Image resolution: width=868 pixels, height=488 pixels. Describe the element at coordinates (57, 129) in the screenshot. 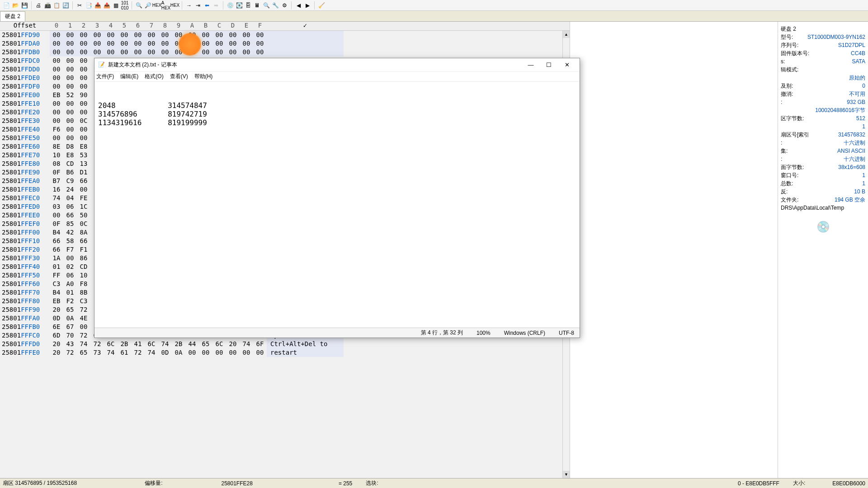

I see `byte-cell: F6` at that location.